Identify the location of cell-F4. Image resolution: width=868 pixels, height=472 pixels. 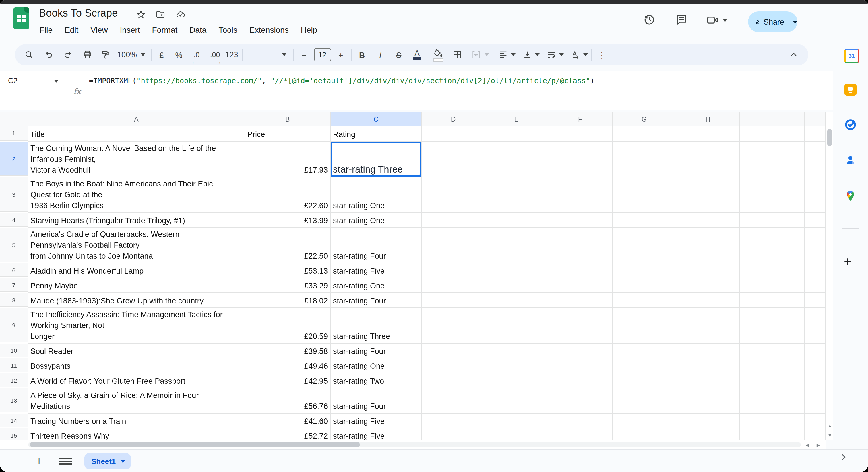
(580, 220).